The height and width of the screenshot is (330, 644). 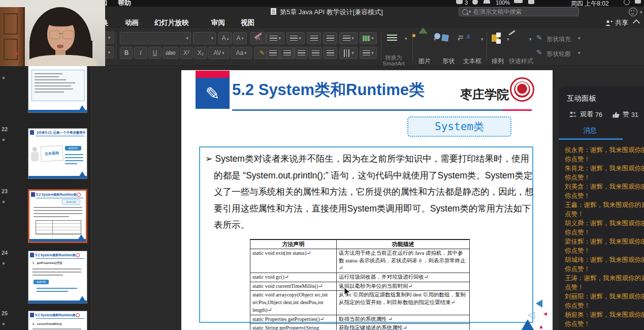 What do you see at coordinates (58, 277) in the screenshot?
I see `slide-thumbnail-24: 5.2 System类和Runtime类 1、getProperties()方法…` at bounding box center [58, 277].